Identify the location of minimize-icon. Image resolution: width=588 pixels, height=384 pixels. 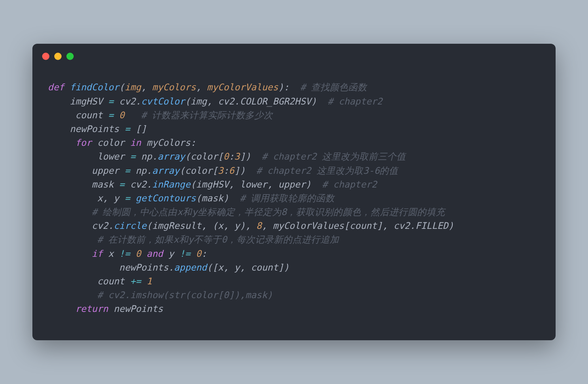
(58, 56).